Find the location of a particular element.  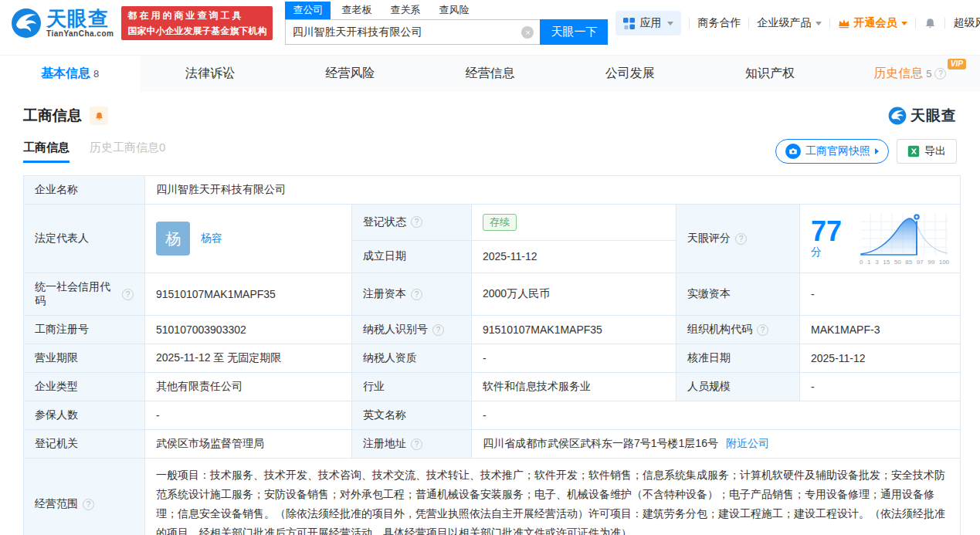

tab-basic-count: 8 is located at coordinates (96, 74).